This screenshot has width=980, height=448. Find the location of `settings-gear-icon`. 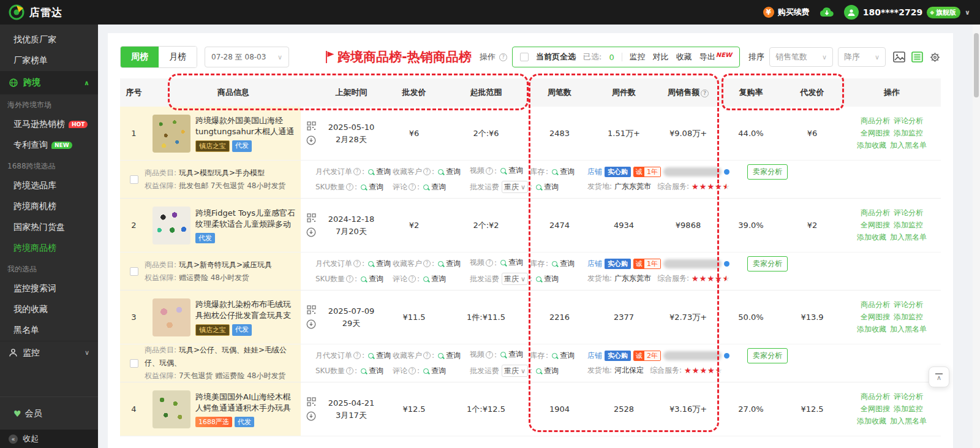

settings-gear-icon is located at coordinates (935, 58).